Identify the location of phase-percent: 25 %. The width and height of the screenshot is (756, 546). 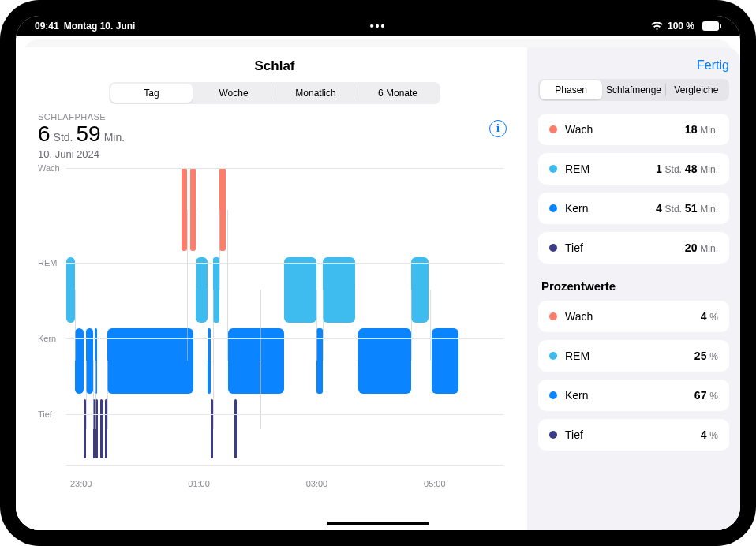
(706, 356).